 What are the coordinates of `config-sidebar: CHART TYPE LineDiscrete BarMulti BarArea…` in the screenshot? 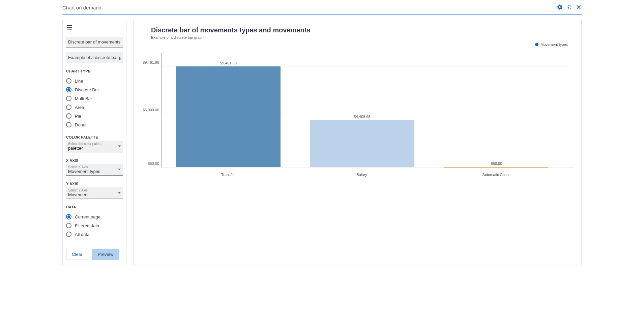 It's located at (94, 142).